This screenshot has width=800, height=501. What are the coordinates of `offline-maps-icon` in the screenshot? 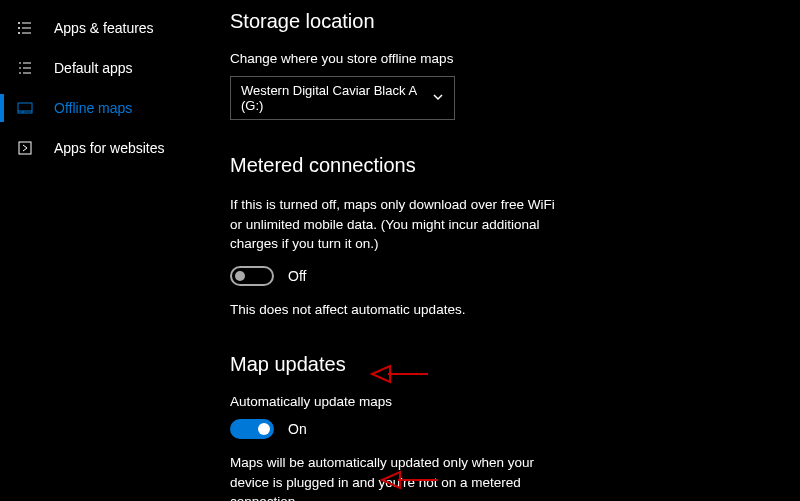 It's located at (25, 108).